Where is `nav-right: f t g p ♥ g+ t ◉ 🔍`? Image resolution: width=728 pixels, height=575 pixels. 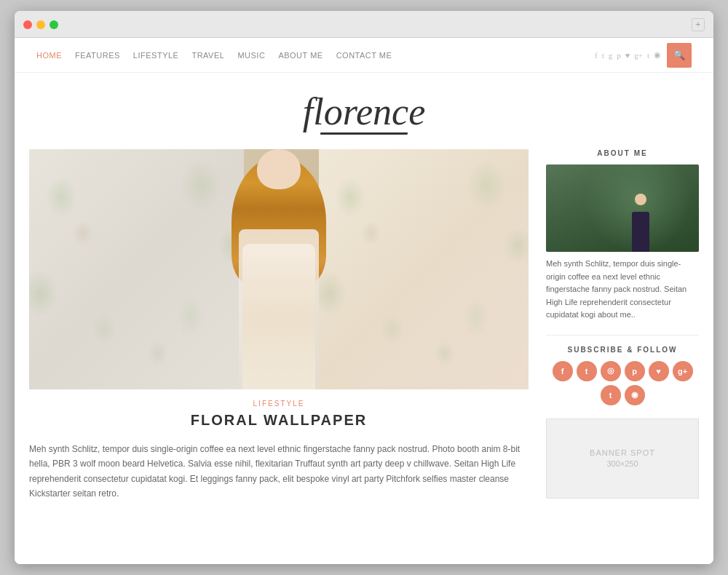 nav-right: f t g p ♥ g+ t ◉ 🔍 is located at coordinates (644, 55).